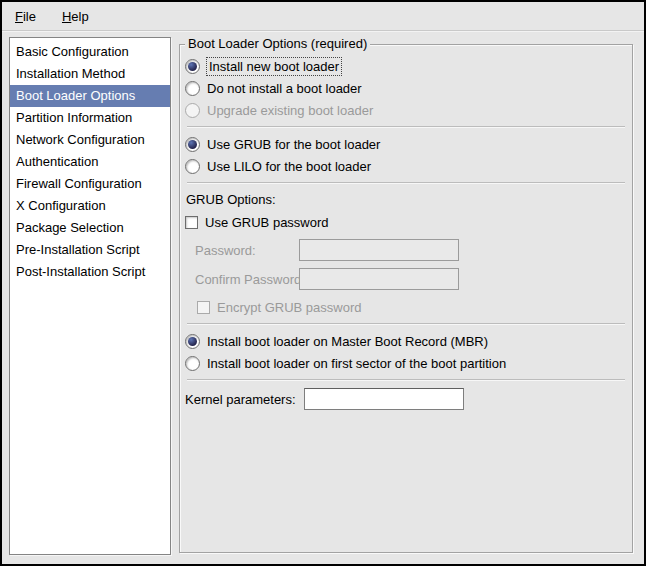 The width and height of the screenshot is (646, 566). What do you see at coordinates (192, 66) in the screenshot?
I see `radio-install-new-boot-loader-icon` at bounding box center [192, 66].